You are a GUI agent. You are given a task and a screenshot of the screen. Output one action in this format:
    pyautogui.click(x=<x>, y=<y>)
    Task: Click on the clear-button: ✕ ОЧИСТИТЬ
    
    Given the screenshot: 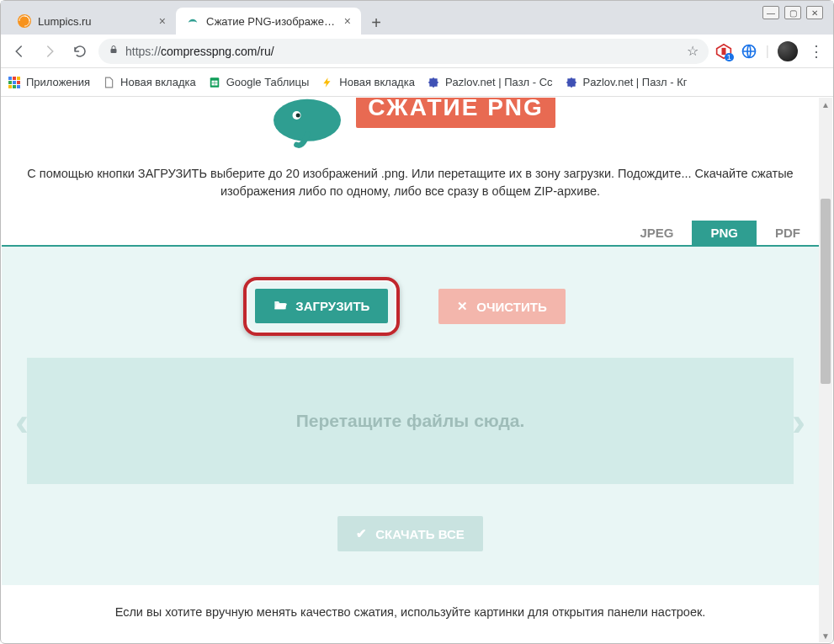 What is the action you would take?
    pyautogui.click(x=502, y=306)
    